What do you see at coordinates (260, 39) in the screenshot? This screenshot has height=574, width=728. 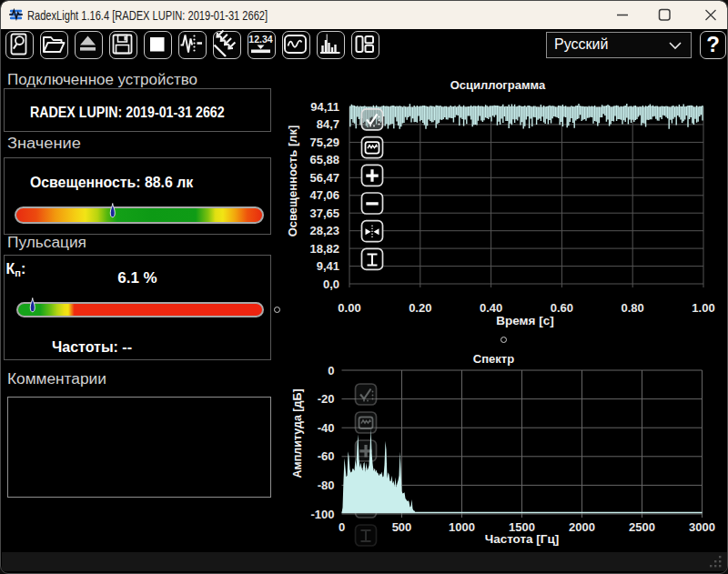 I see `svg-text: 12.34` at bounding box center [260, 39].